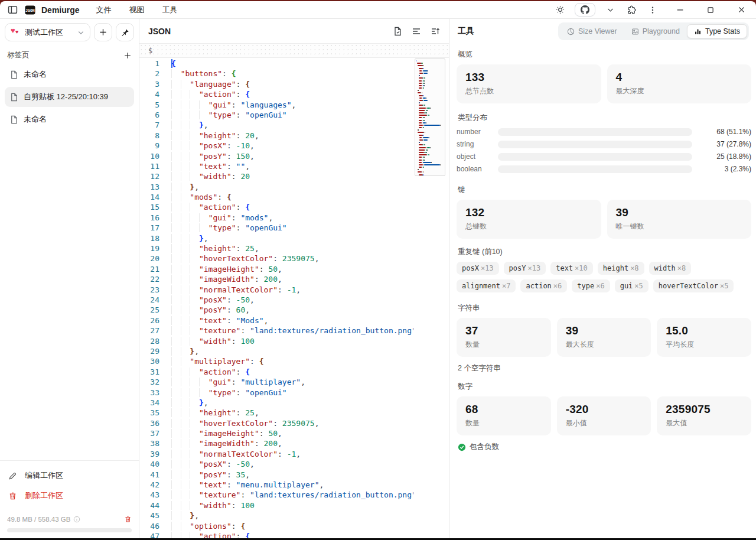 Image resolution: width=756 pixels, height=540 pixels. I want to click on code-line: 34 },, so click(276, 403).